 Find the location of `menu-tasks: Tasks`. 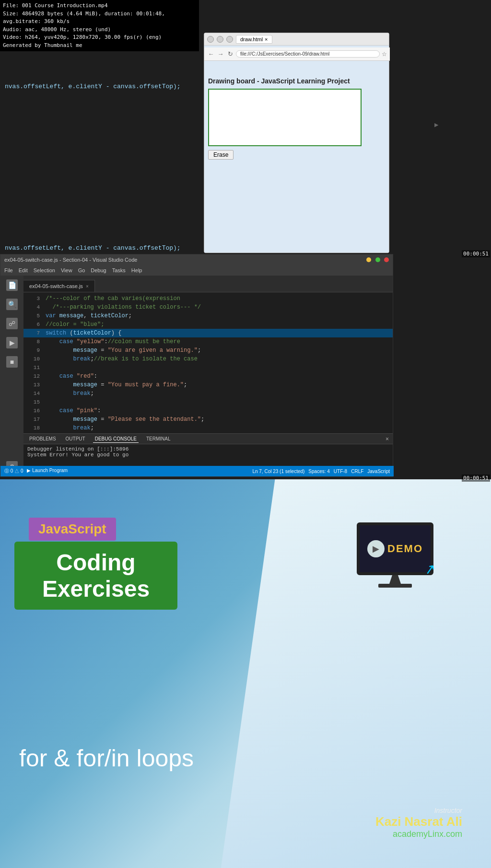

menu-tasks: Tasks is located at coordinates (119, 270).